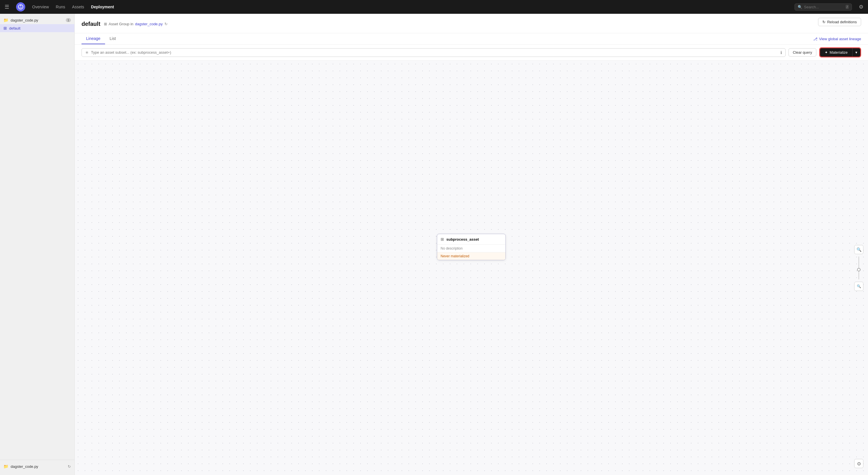 The height and width of the screenshot is (475, 868). Describe the element at coordinates (815, 39) in the screenshot. I see `lineage-icon: ⎇` at that location.